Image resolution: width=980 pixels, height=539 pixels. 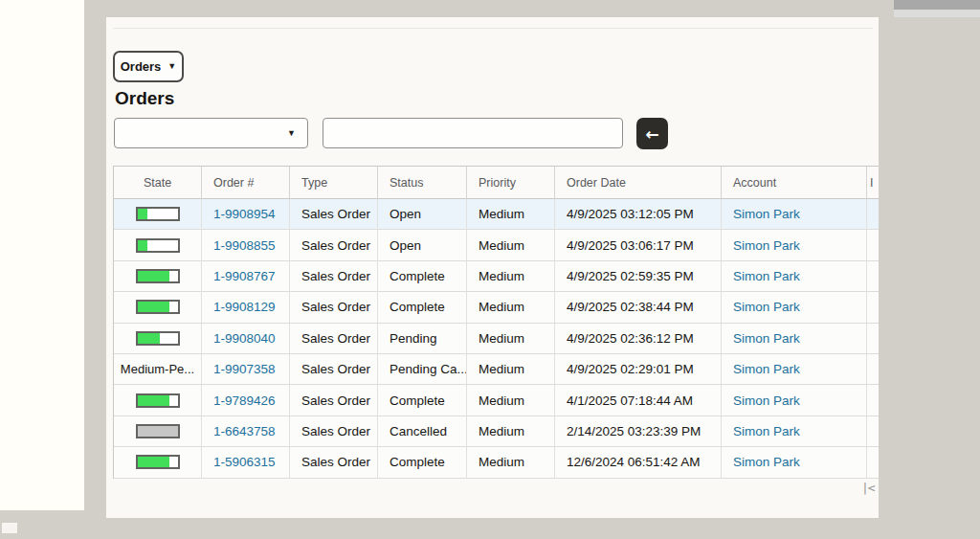 I want to click on column-header-priority: Priority, so click(x=511, y=183).